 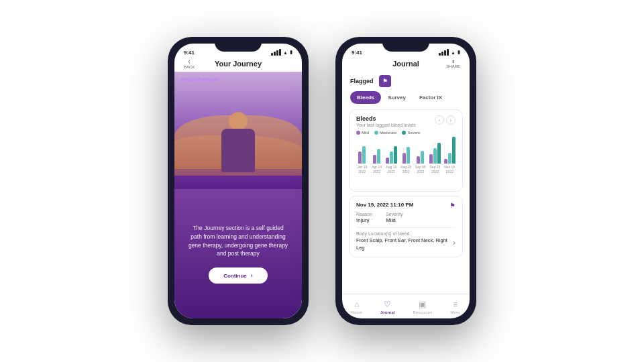 What do you see at coordinates (391, 169) in the screenshot?
I see `bar-label-2: Aug 11 2022` at bounding box center [391, 169].